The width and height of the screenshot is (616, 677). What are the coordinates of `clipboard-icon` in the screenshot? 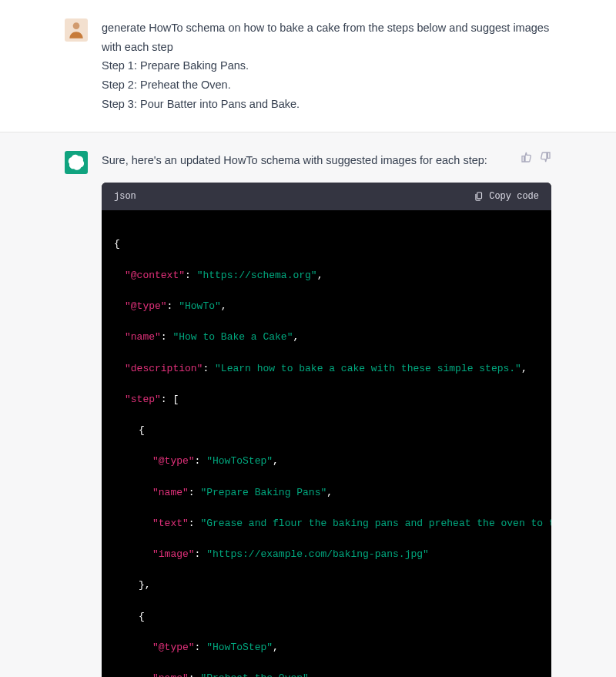 It's located at (479, 196).